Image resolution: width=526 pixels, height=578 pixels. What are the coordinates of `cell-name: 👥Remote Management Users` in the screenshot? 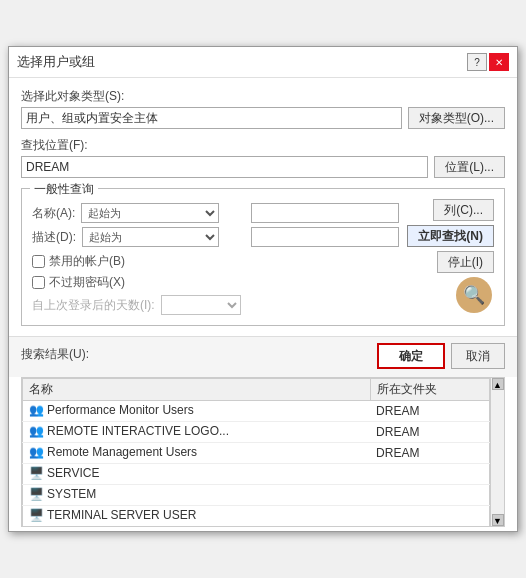 It's located at (197, 454).